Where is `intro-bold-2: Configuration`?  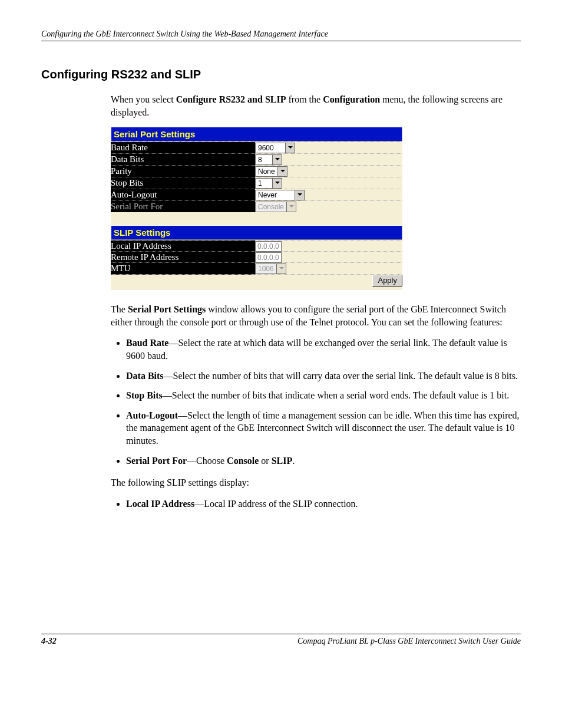
intro-bold-2: Configuration is located at coordinates (351, 99).